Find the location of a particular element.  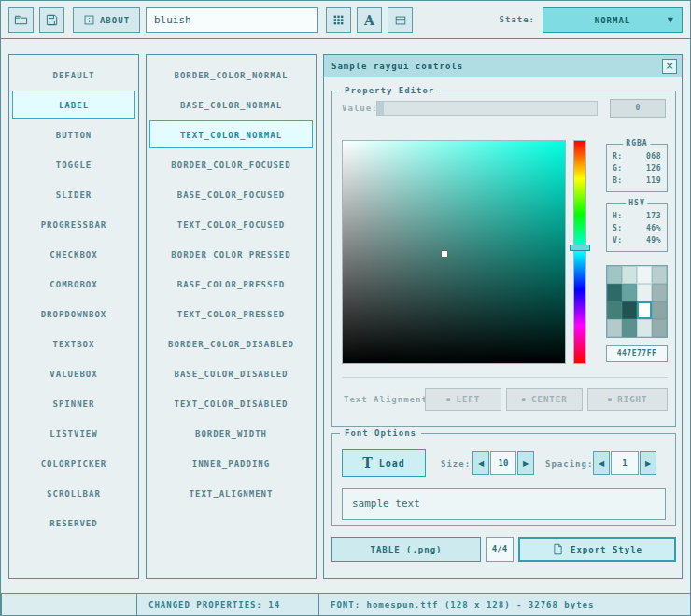

property-item-inner-padding: INNER_PADDING is located at coordinates (232, 463).